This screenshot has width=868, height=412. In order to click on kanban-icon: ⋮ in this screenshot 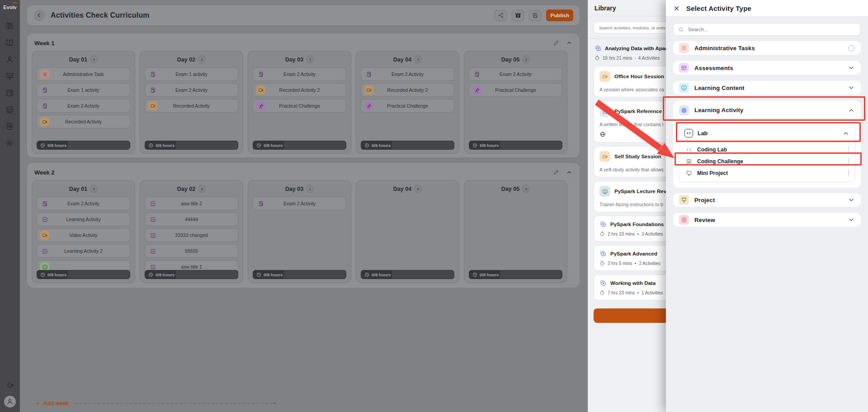, I will do `click(10, 110)`.